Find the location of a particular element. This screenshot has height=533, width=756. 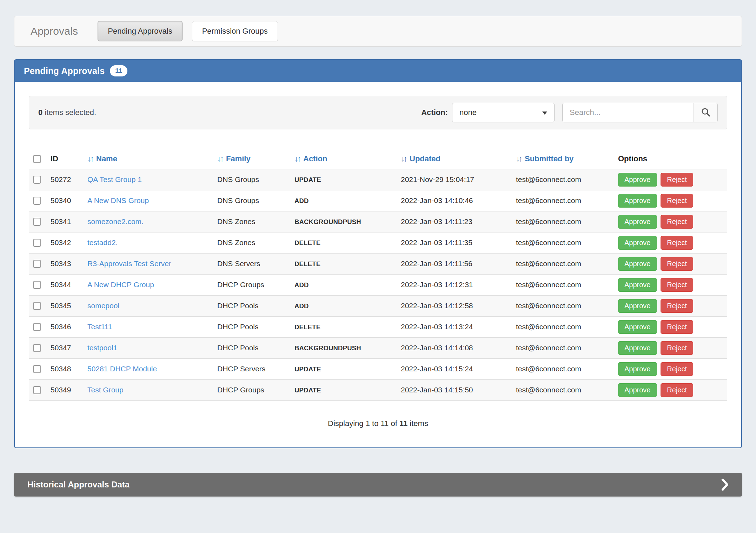

chevron-right-icon is located at coordinates (725, 485).